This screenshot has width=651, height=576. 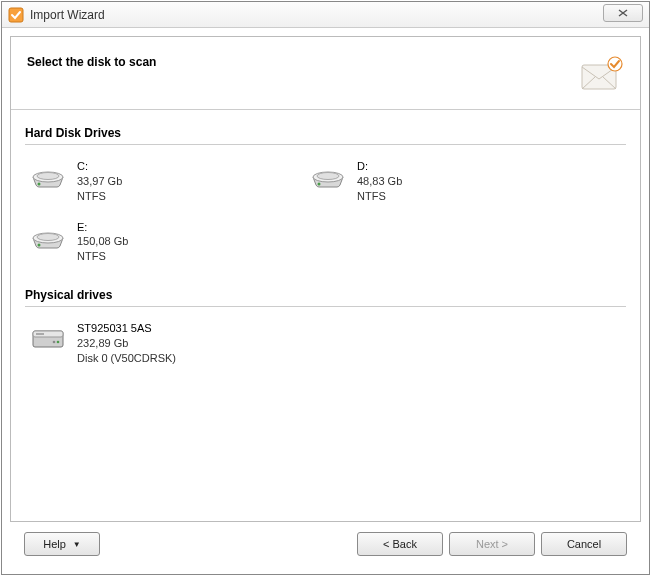 I want to click on section-physical-header: Physical drives, so click(x=326, y=296).